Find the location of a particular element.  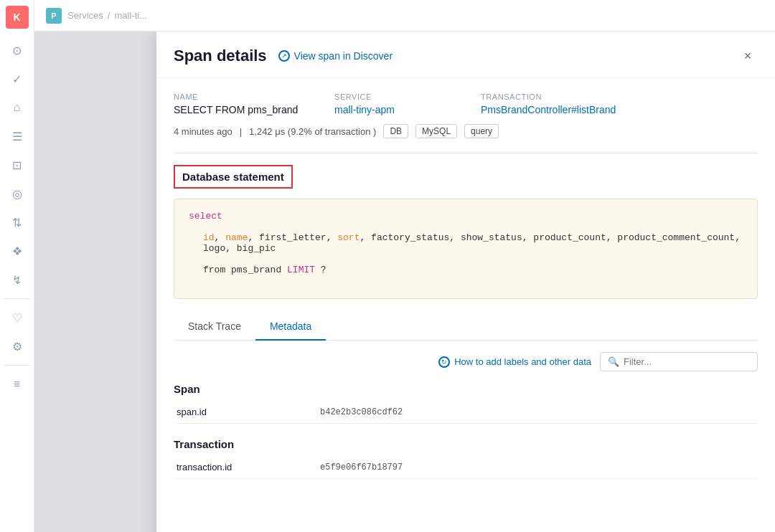

sidebar-divider is located at coordinates (17, 298).